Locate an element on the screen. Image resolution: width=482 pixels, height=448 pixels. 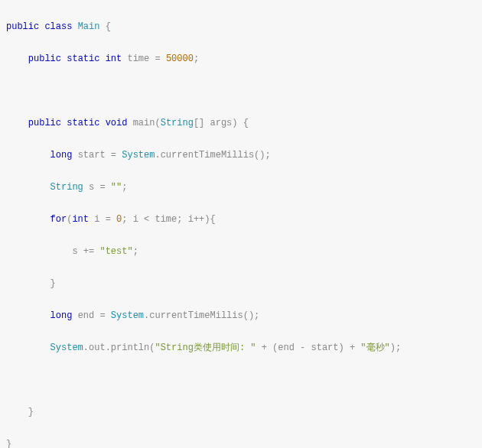
code-line: for(int i = 0; i < time; i++){ is located at coordinates (241, 220).